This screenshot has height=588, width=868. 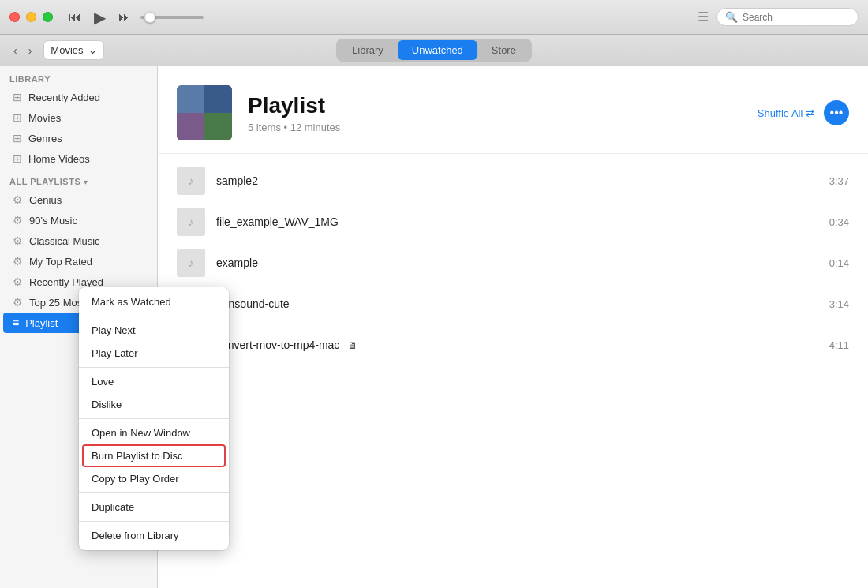 What do you see at coordinates (154, 404) in the screenshot?
I see `menu-item-dislike: Dislike` at bounding box center [154, 404].